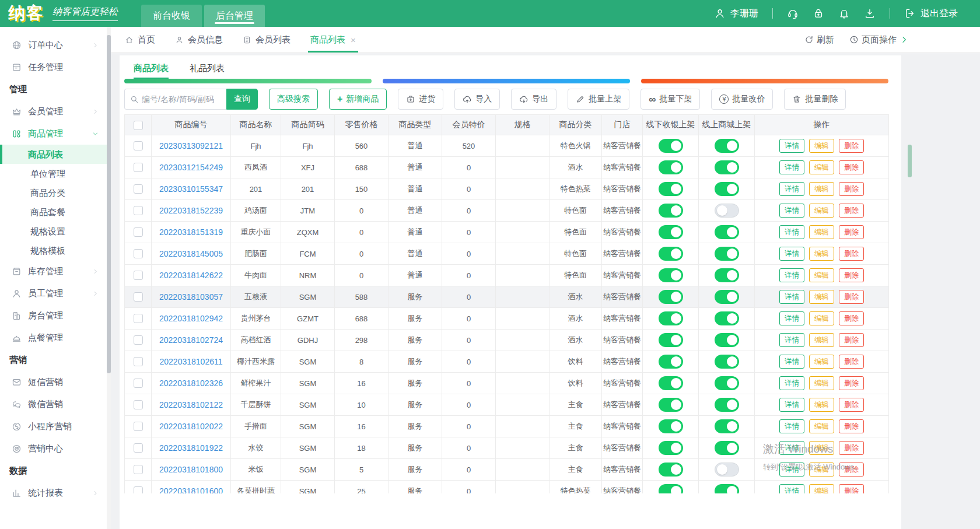  What do you see at coordinates (844, 13) in the screenshot?
I see `bell-icon` at bounding box center [844, 13].